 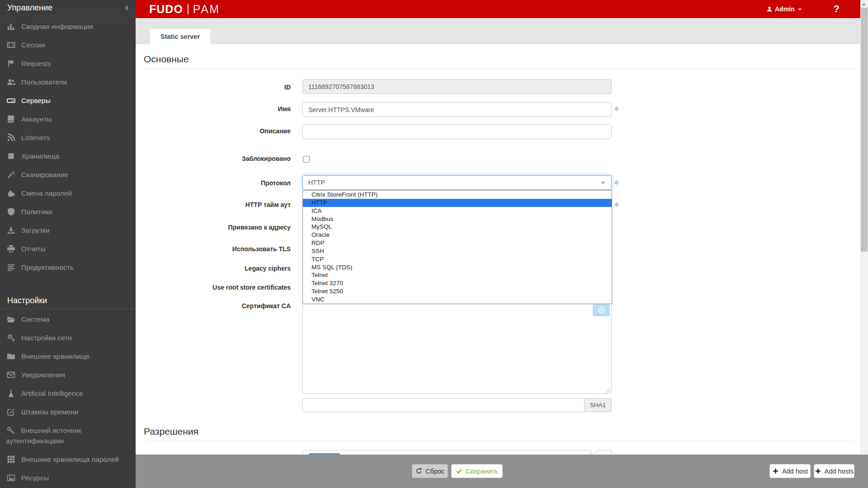 I want to click on gears-icon, so click(x=11, y=338).